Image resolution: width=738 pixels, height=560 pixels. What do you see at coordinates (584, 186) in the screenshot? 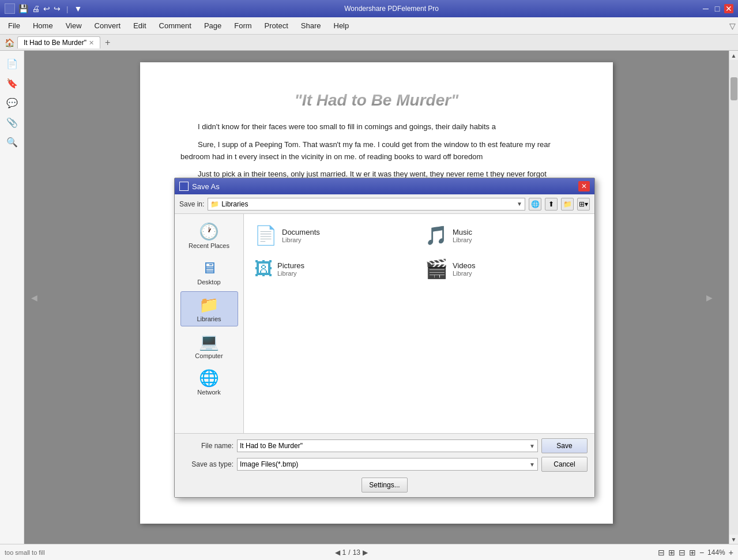
I see `dialog-close-btn: ✕` at bounding box center [584, 186].